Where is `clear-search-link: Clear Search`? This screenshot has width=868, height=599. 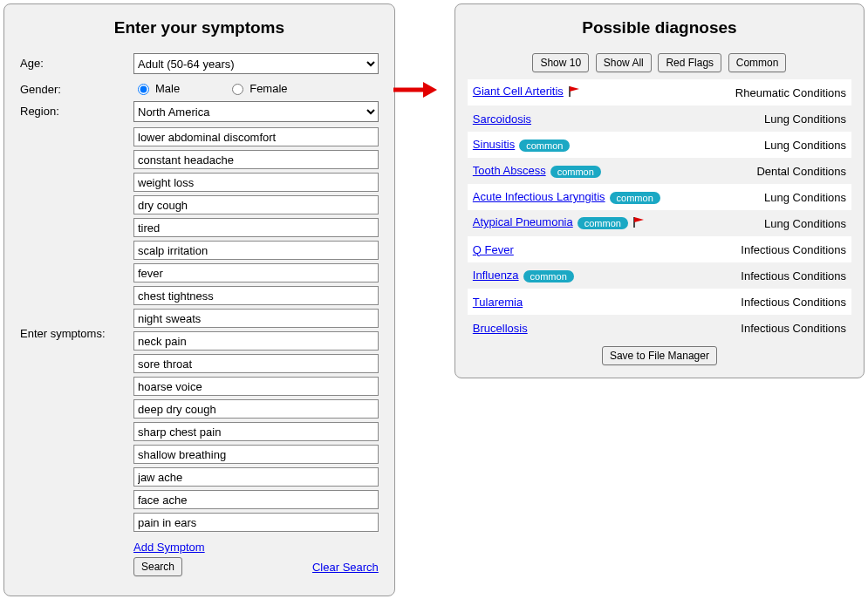 clear-search-link: Clear Search is located at coordinates (345, 567).